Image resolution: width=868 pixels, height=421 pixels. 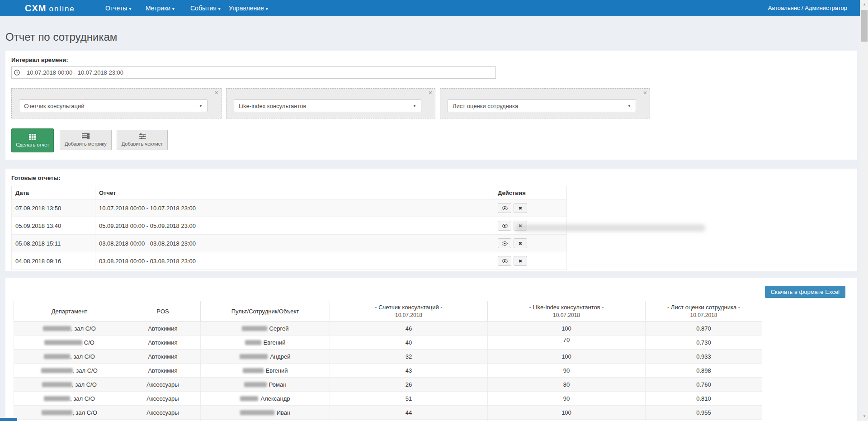 What do you see at coordinates (864, 211) in the screenshot?
I see `vertical-scrollbar: ▲ ▼` at bounding box center [864, 211].